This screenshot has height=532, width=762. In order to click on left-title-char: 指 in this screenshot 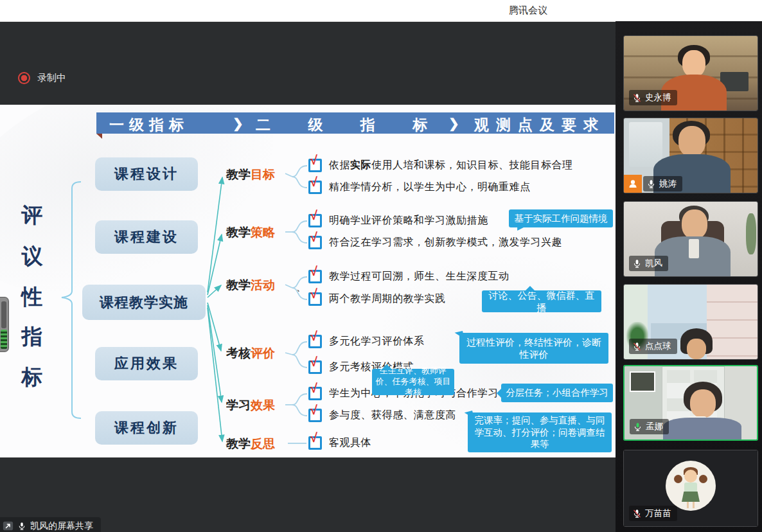, I will do `click(32, 337)`.